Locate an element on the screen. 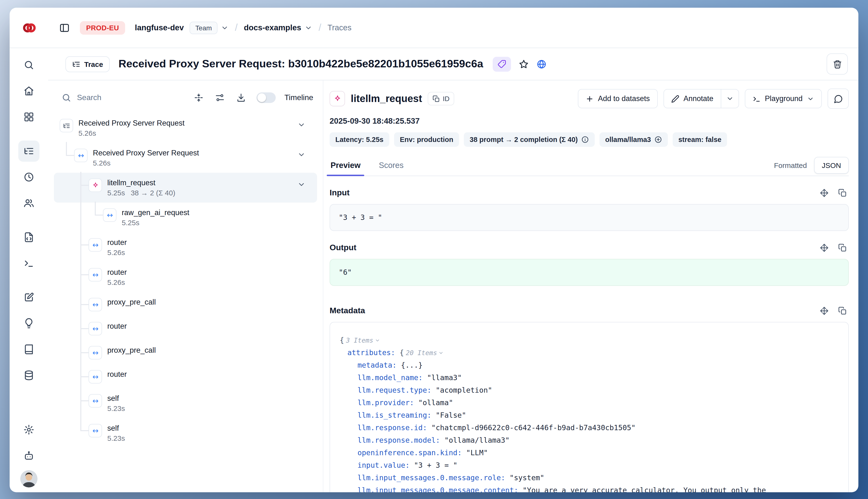  metadata-json-line: llm.request.type:"acompletion" is located at coordinates (589, 390).